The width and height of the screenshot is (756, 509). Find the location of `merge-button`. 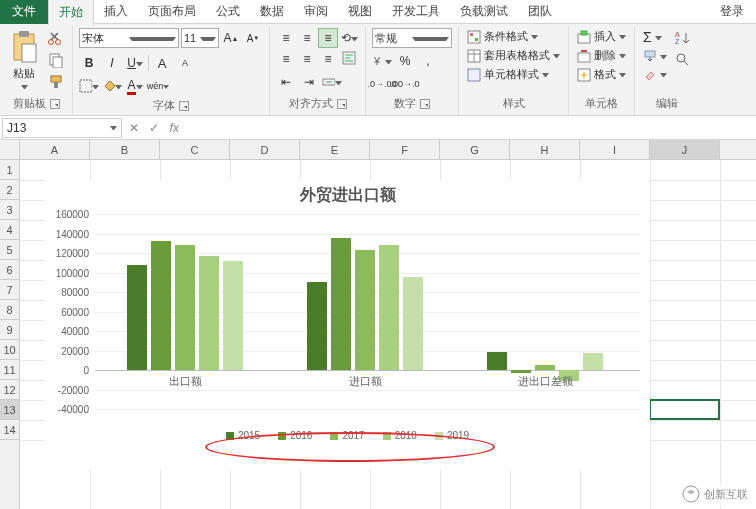

merge-button is located at coordinates (332, 82).